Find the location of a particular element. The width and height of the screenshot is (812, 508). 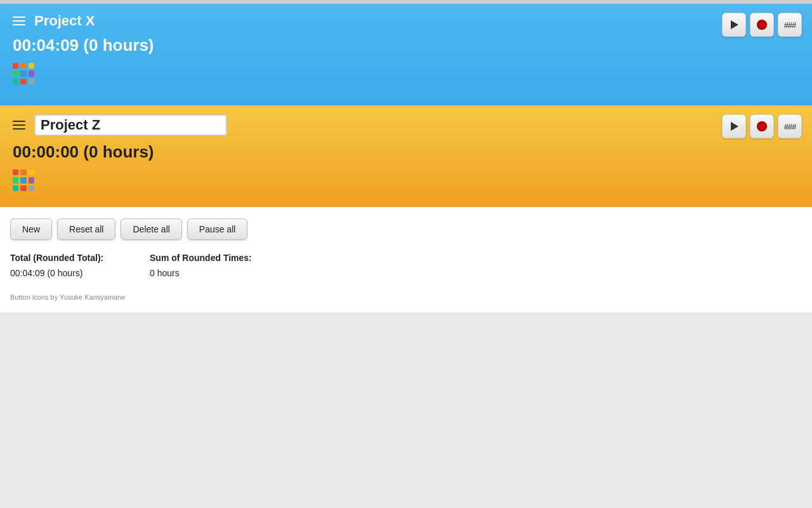

card-controls-1: ### is located at coordinates (762, 25).